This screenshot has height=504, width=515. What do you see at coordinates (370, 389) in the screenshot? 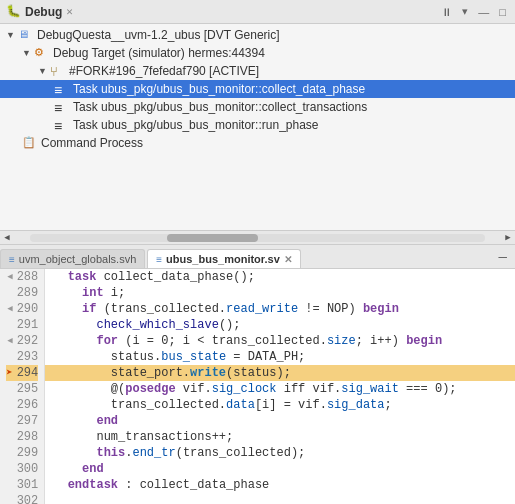
I see `fn-sig-wait: sig_wait` at bounding box center [370, 389].